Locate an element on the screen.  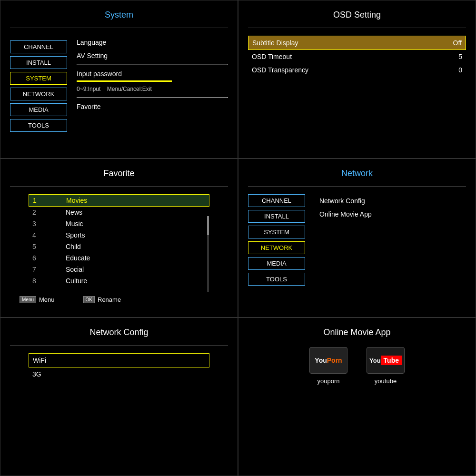
ok-key: OK is located at coordinates (89, 300).